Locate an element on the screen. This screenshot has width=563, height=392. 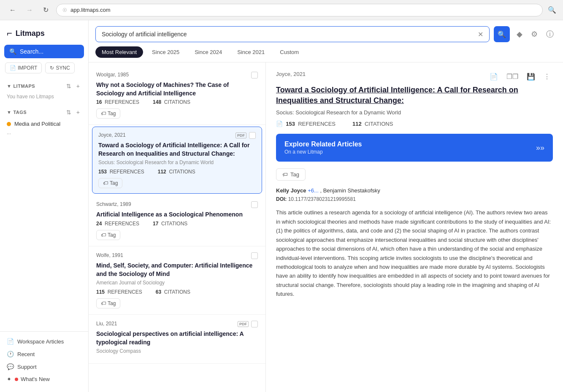
logo-text: Litmaps is located at coordinates (30, 34).